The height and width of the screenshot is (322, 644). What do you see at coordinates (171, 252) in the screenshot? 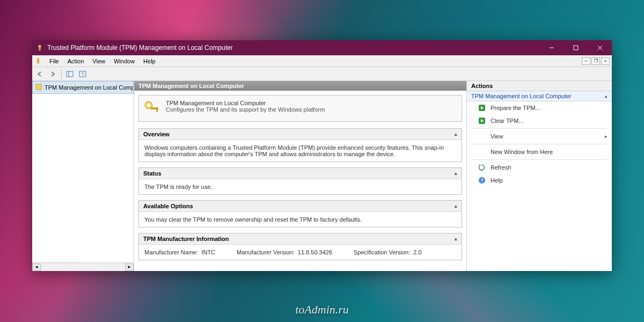
I see `mfr-name-label: Manufacturer Name:` at bounding box center [171, 252].